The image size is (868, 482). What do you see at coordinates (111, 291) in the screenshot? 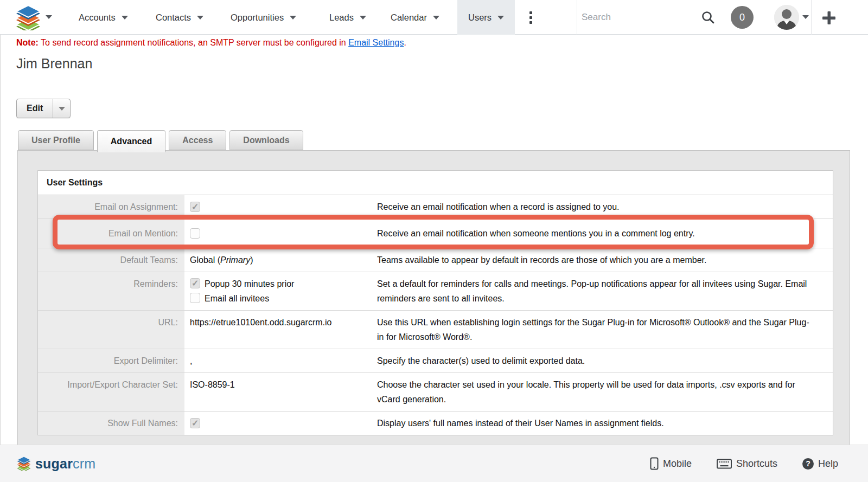
I see `field-label: Reminders:` at bounding box center [111, 291].